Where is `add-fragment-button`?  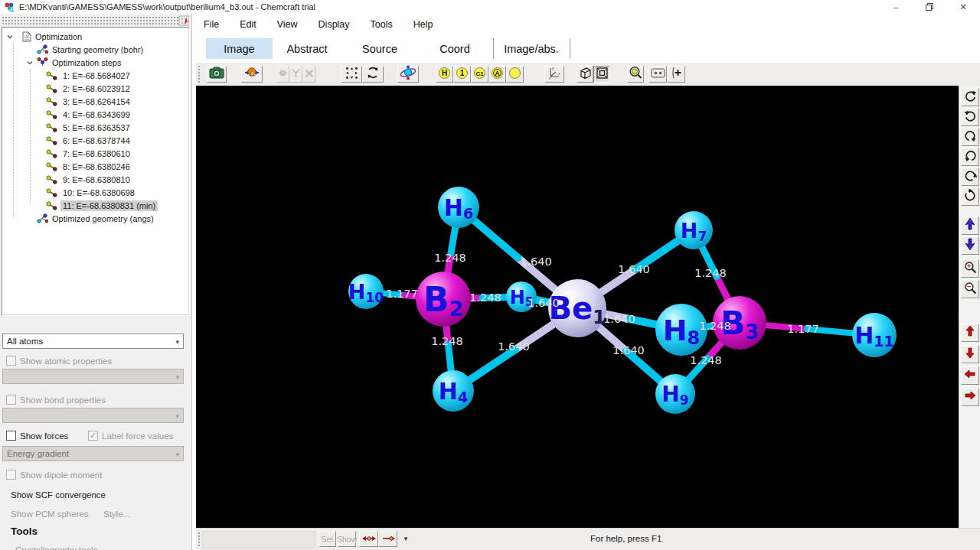 add-fragment-button is located at coordinates (676, 74).